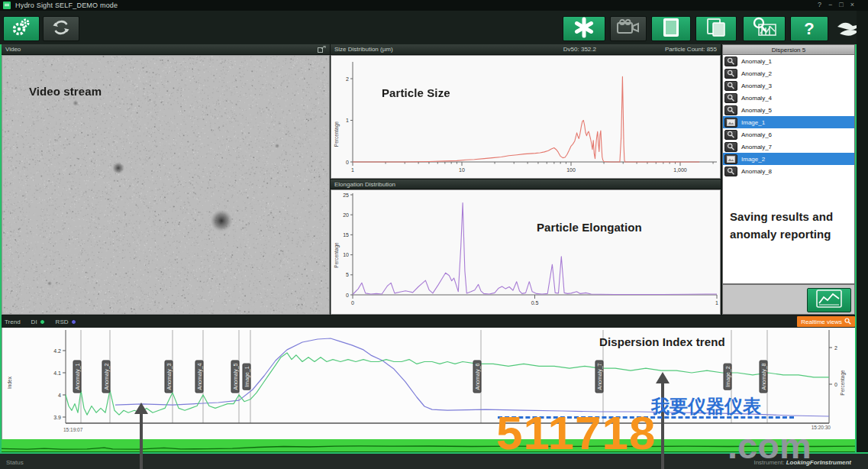 The height and width of the screenshot is (469, 868). Describe the element at coordinates (757, 171) in the screenshot. I see `list-item-label: Anomaly_8` at that location.